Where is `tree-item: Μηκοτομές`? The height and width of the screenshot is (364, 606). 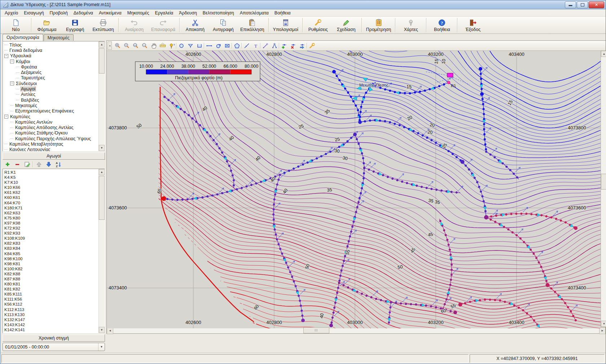 tree-item: Μηκοτομές is located at coordinates (50, 105).